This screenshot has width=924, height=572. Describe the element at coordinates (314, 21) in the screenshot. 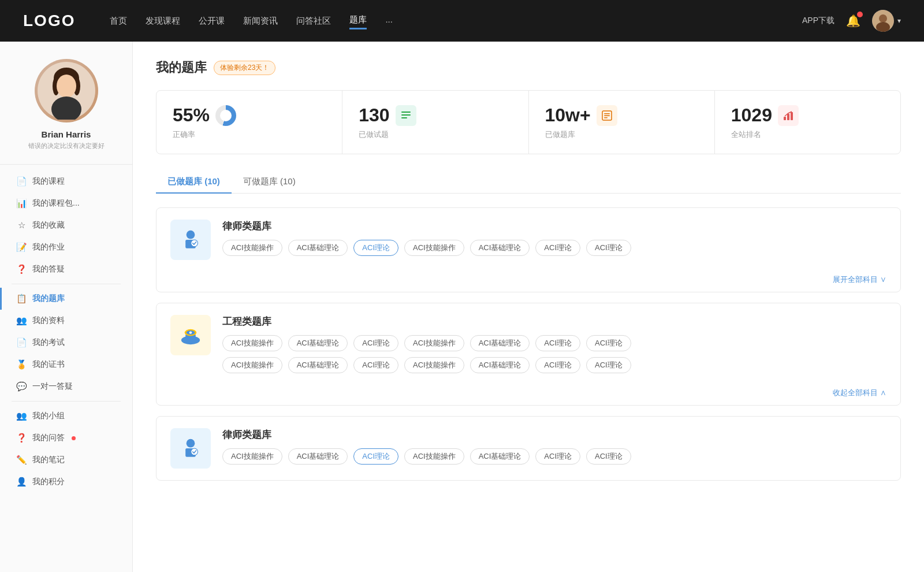

I see `nav-qa: 问答社区` at that location.